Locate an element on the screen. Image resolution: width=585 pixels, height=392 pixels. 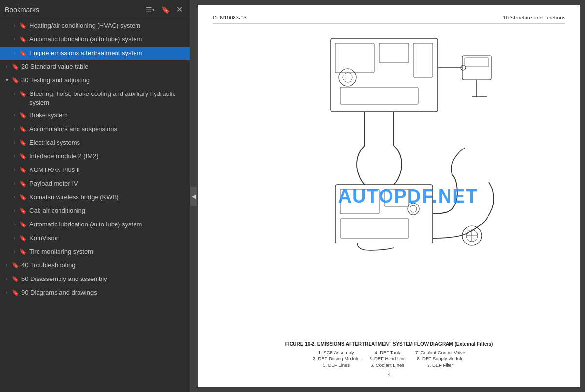
document-number: CEN10083-03 is located at coordinates (230, 18).